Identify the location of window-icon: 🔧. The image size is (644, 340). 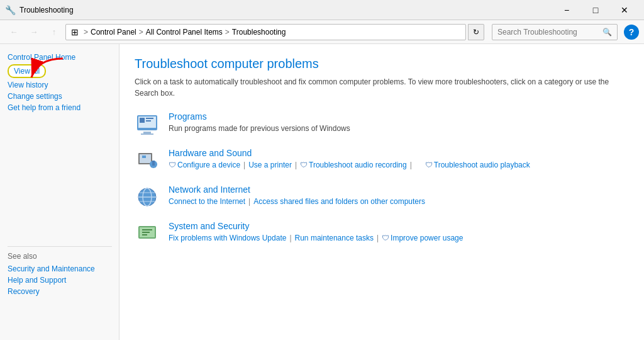
(10, 10).